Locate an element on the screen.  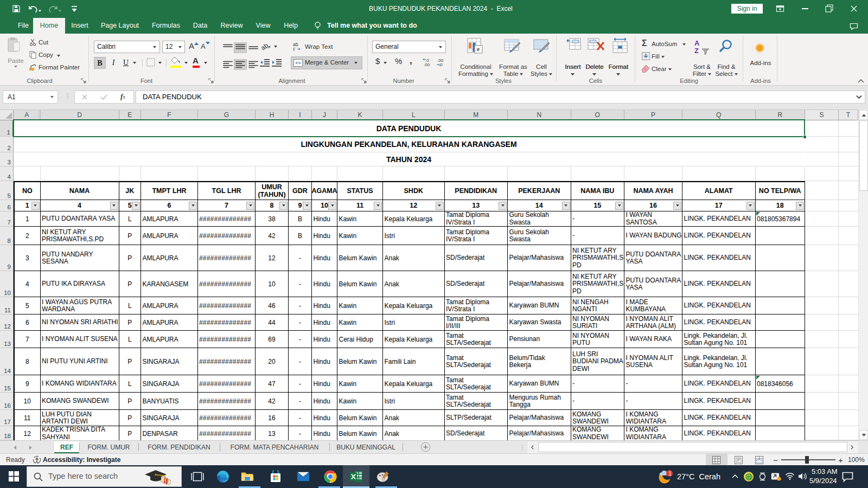
svg-text: .00 is located at coordinates (427, 65).